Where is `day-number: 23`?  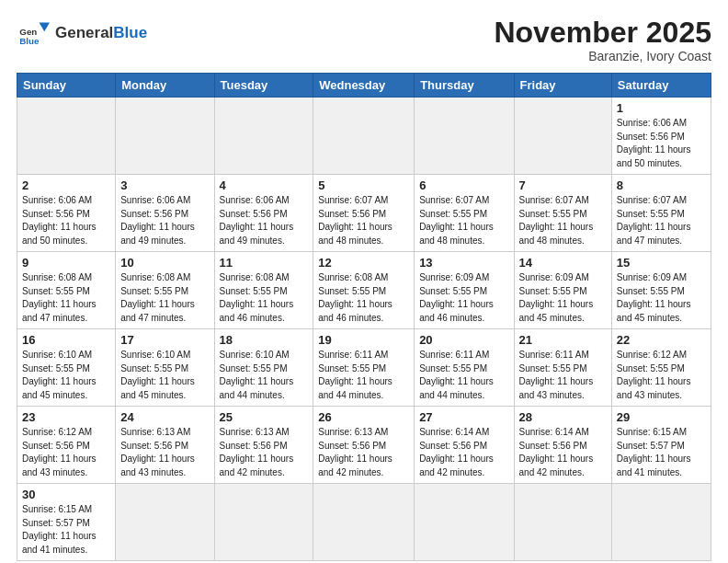 day-number: 23 is located at coordinates (66, 418).